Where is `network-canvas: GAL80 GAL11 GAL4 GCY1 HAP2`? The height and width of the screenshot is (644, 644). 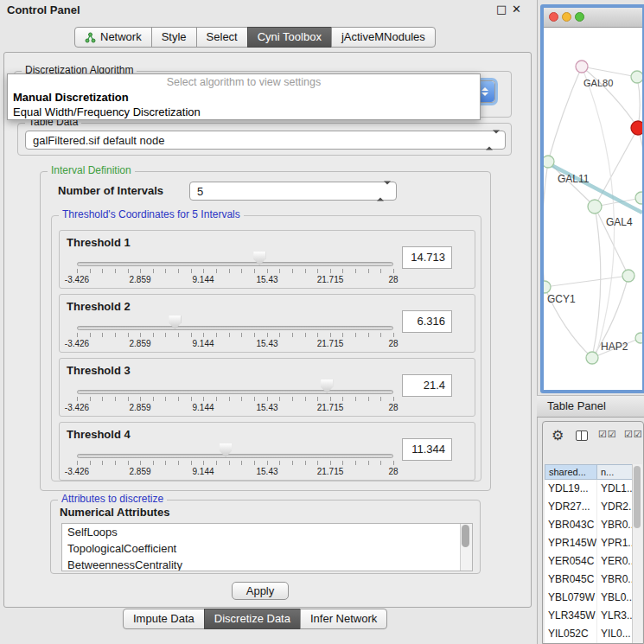 network-canvas: GAL80 GAL11 GAL4 GCY1 HAP2 is located at coordinates (593, 209).